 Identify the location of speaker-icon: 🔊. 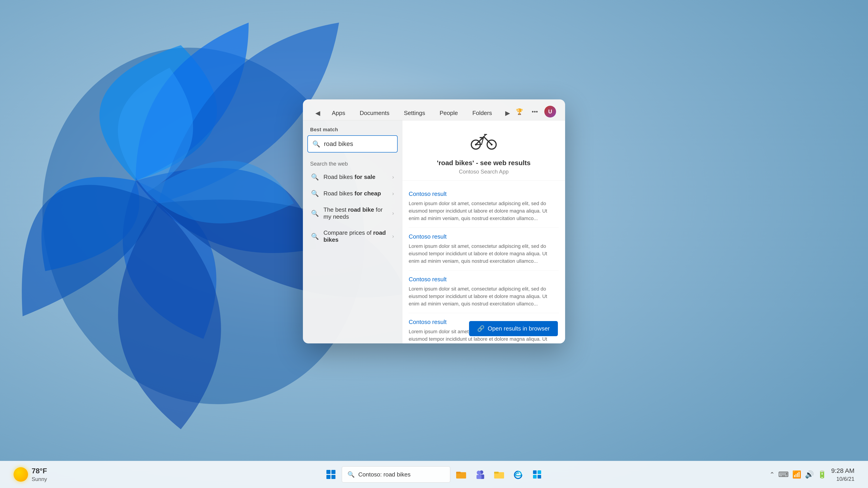
(809, 474).